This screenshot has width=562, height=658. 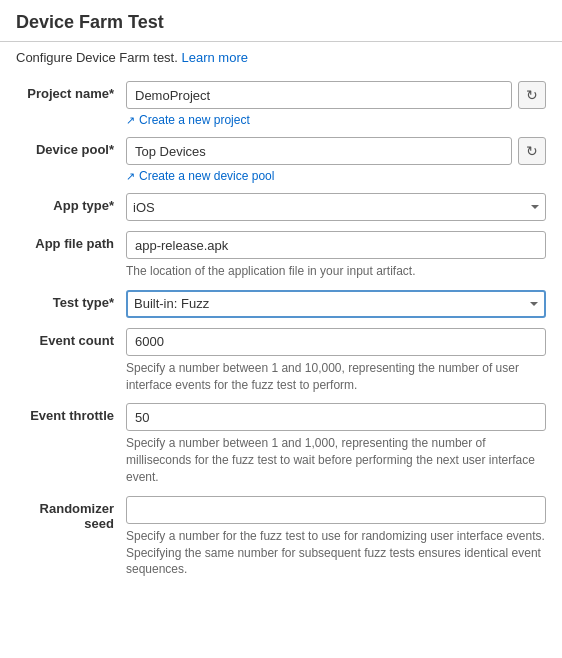 What do you see at coordinates (281, 160) in the screenshot?
I see `device-pool-row: Device pool* ↻ ↗ Create a new device poo…` at bounding box center [281, 160].